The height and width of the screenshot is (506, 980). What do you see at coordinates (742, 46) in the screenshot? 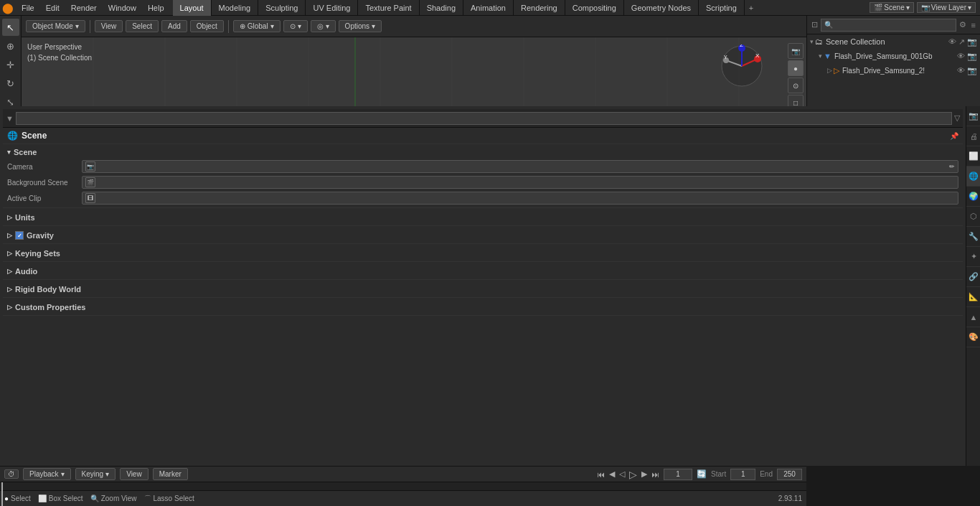
I see `svg-text: Z` at bounding box center [742, 46].